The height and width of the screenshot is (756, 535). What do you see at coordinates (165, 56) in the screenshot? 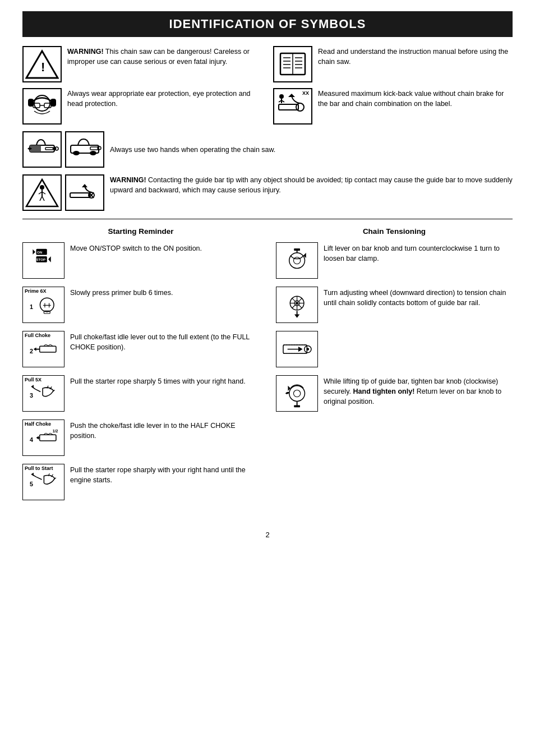
I see `warning-text: WARNING! This chain saw can be dangerous…` at bounding box center [165, 56].